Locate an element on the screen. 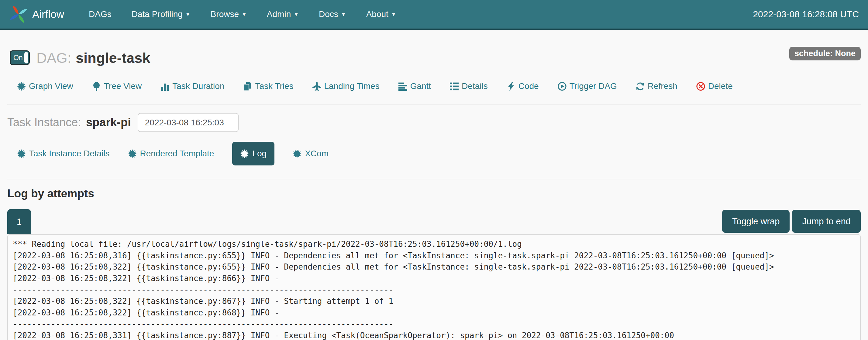  play-circle-icon is located at coordinates (562, 86).